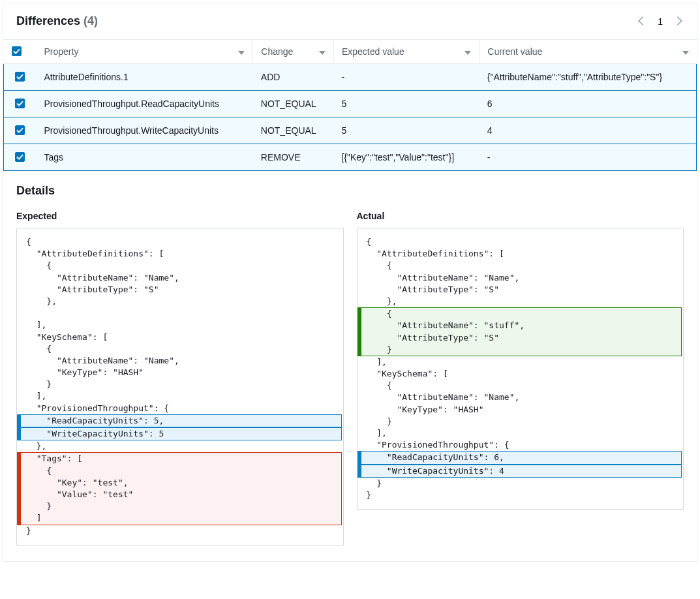 This screenshot has width=700, height=599. I want to click on actual-label: Actual, so click(521, 216).